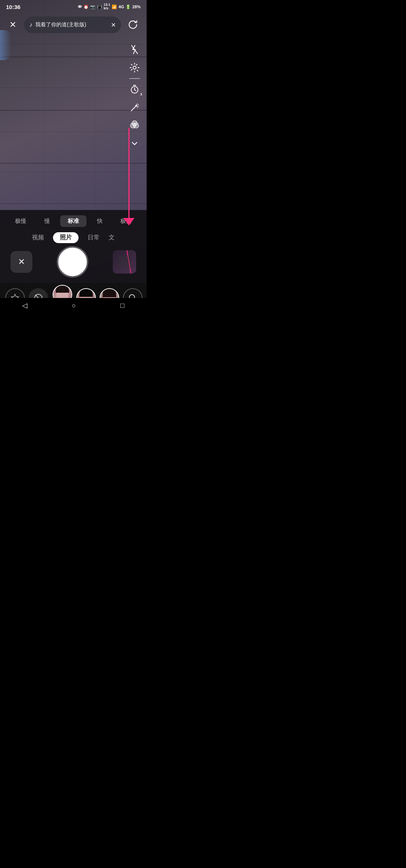  Describe the element at coordinates (73, 305) in the screenshot. I see `system-nav: ◁ ○ □` at that location.